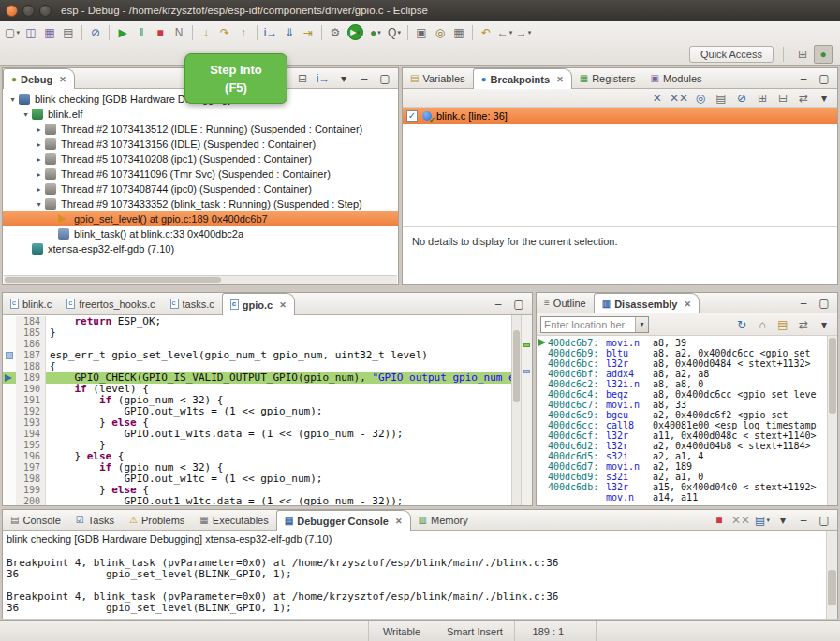 This screenshot has height=641, width=840. I want to click on window-maximize-button, so click(45, 11).